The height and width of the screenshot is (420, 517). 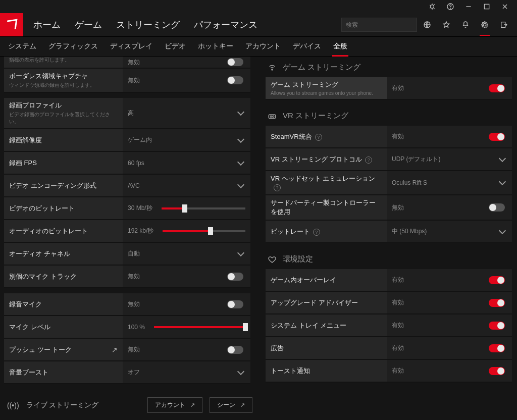 What do you see at coordinates (389, 89) in the screenshot?
I see `setting-row: ゲーム ストリーミングAllows you to stream games on…` at bounding box center [389, 89].